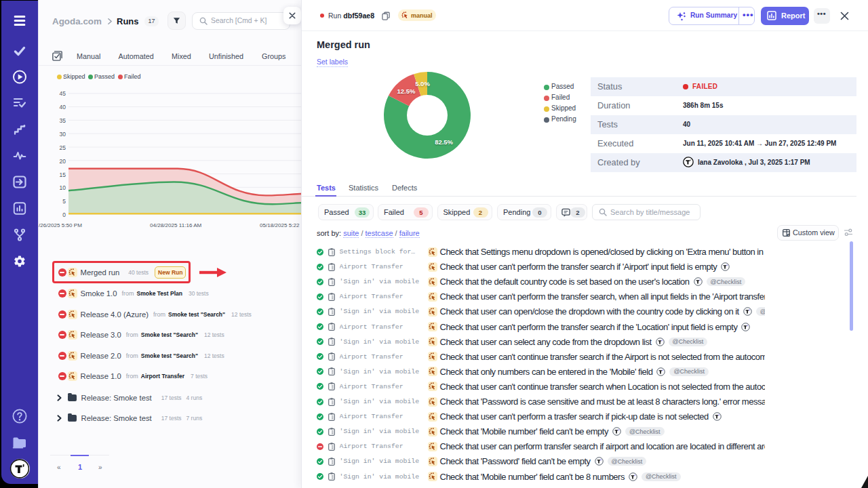 Image resolution: width=868 pixels, height=488 pixels. What do you see at coordinates (63, 107) in the screenshot?
I see `svg-text: 40` at bounding box center [63, 107].